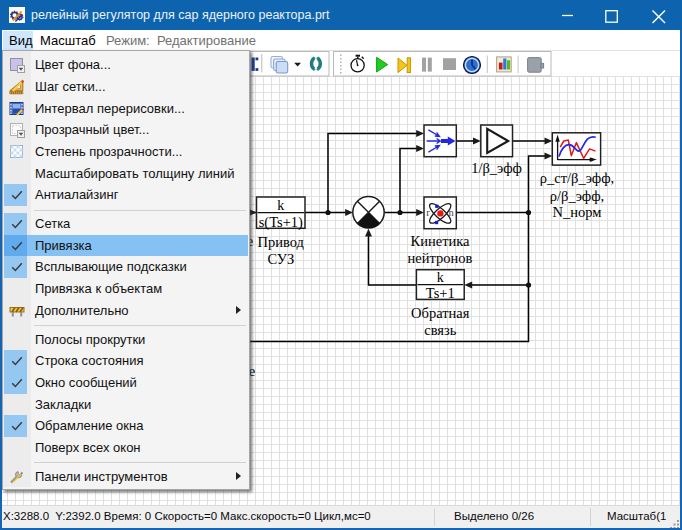  I want to click on svg-text: Кинетика, so click(441, 241).